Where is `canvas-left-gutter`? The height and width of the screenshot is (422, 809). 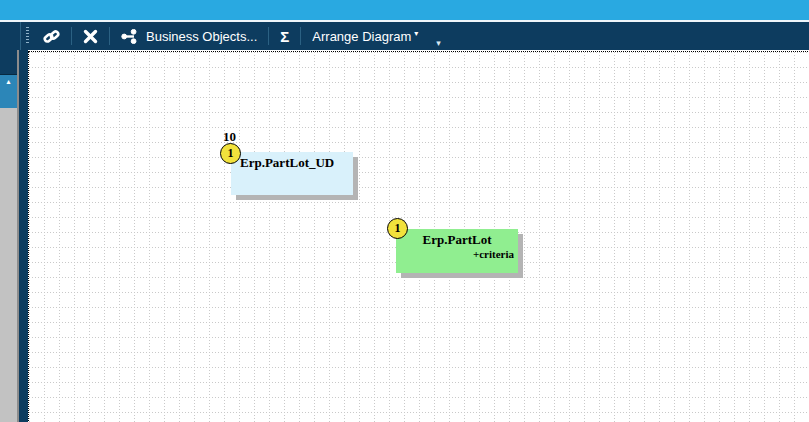
canvas-left-gutter is located at coordinates (24, 236).